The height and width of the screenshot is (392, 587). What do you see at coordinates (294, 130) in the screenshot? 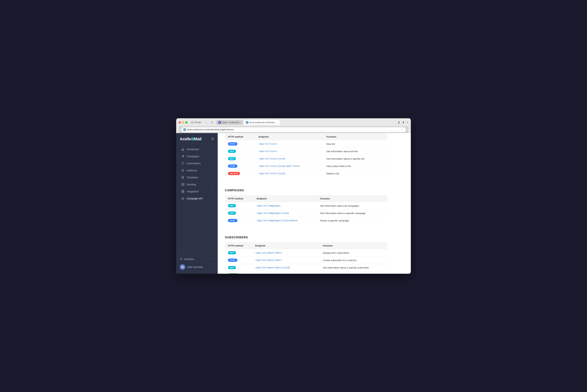
I see `address-bar: 🔒 demo.acellemail.com/frontend/docs/api/…` at bounding box center [294, 130].